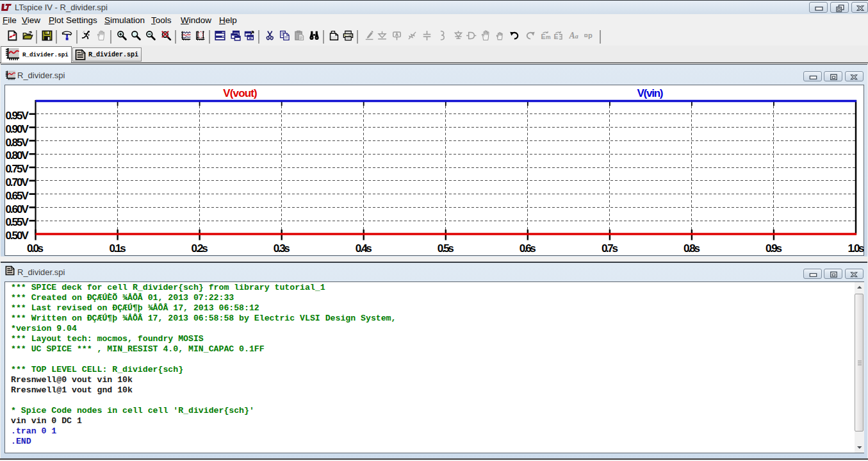 The width and height of the screenshot is (868, 461). Describe the element at coordinates (577, 36) in the screenshot. I see `svg-text: a` at that location.